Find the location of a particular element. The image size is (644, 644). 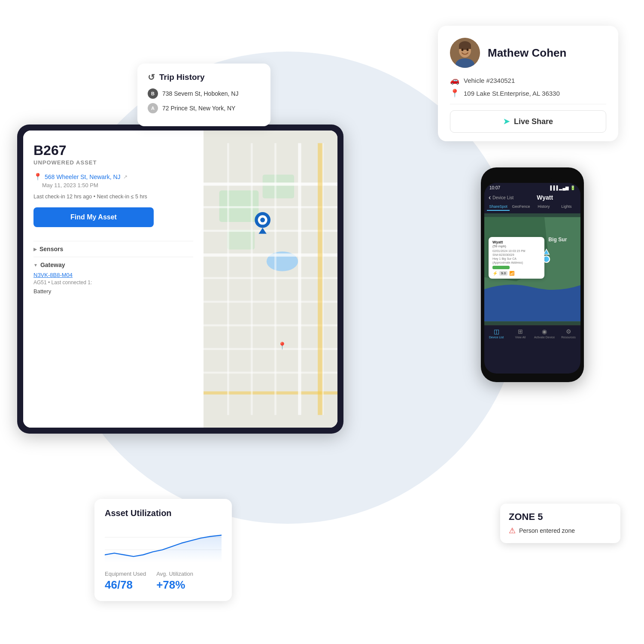

trip-stop-b: B 738 Severn St, Hoboken, NJ is located at coordinates (204, 94).